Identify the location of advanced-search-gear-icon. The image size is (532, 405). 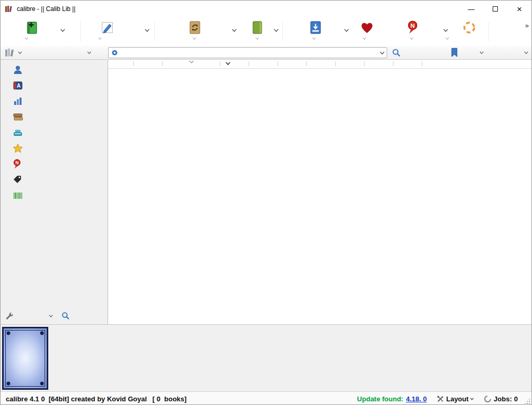
(114, 52).